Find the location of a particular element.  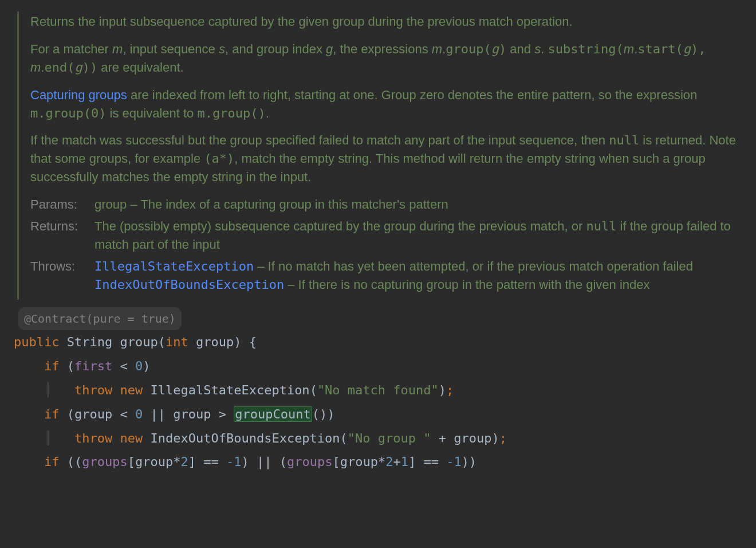

capturing-groups-link: Capturing groups is located at coordinates (79, 95).